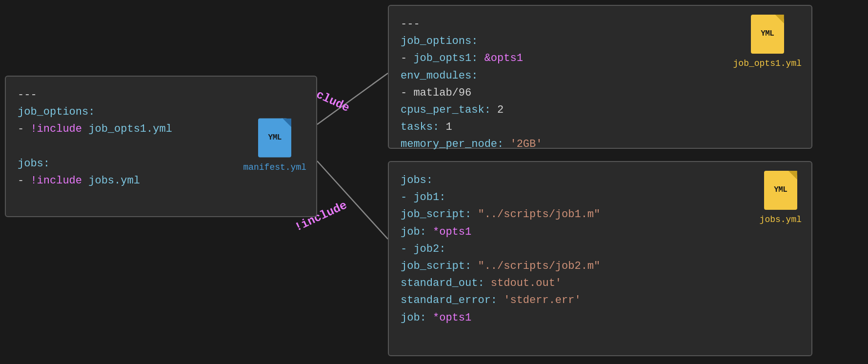 This screenshot has height=364, width=868. Describe the element at coordinates (781, 190) in the screenshot. I see `jobs-yml-icon-body: YML` at that location.